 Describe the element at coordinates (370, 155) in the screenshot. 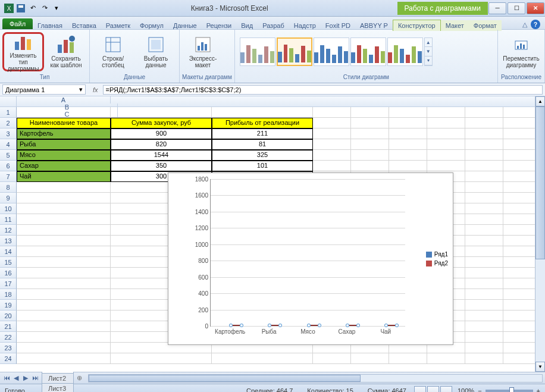

I see `cell-E5` at that location.